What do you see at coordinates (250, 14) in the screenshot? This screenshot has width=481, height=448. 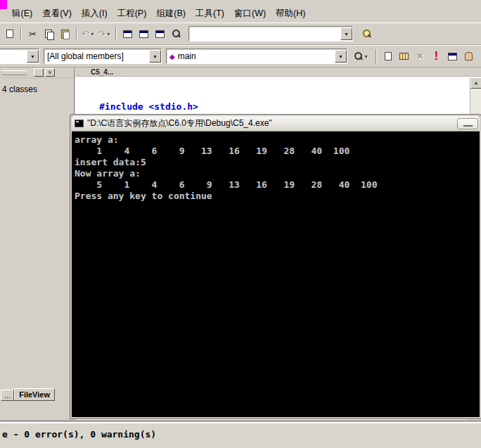 I see `menu-window: 窗口(W)` at bounding box center [250, 14].